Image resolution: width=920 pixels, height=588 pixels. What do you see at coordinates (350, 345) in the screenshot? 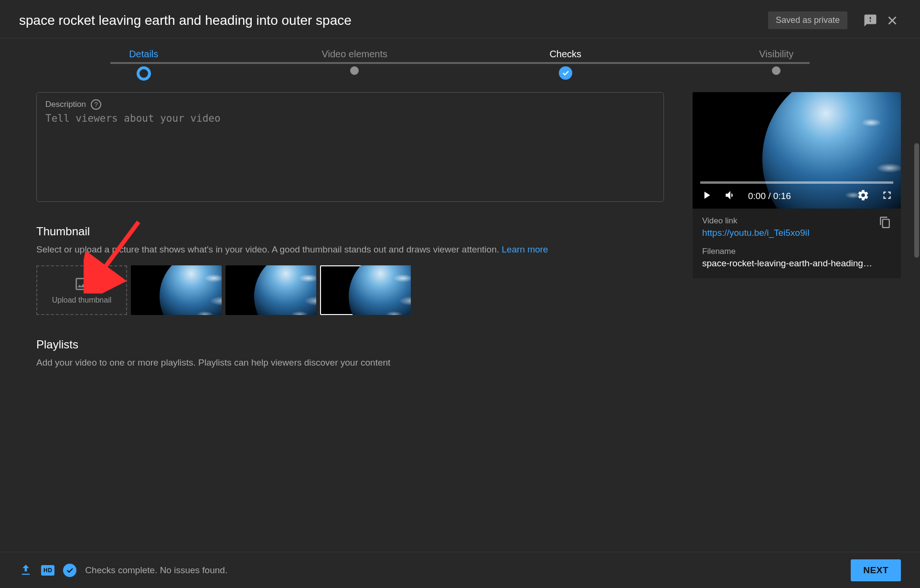
I see `playlists-heading: Playlists` at bounding box center [350, 345].